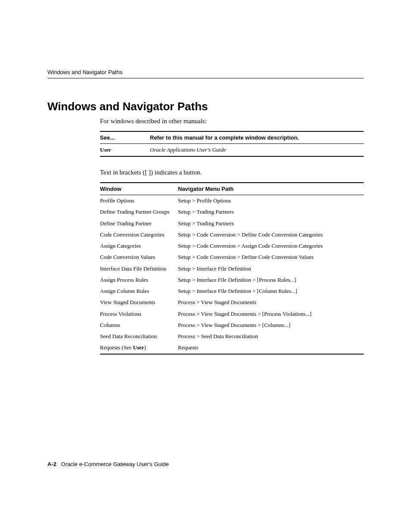  I want to click on ref-header-see: See..., so click(125, 138).